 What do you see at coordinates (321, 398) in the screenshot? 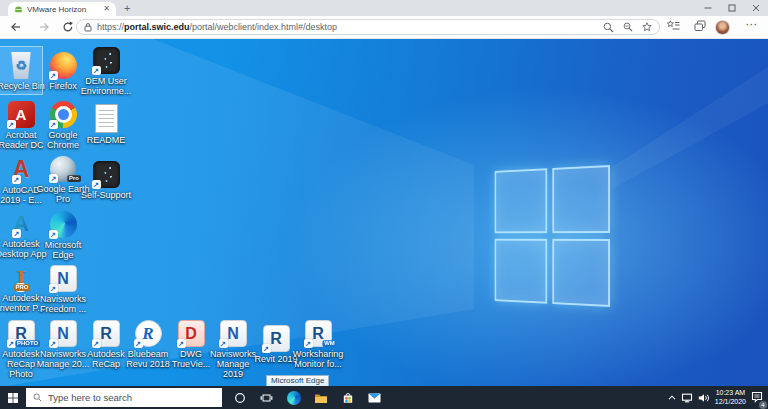
I see `file-explorer-icon` at bounding box center [321, 398].